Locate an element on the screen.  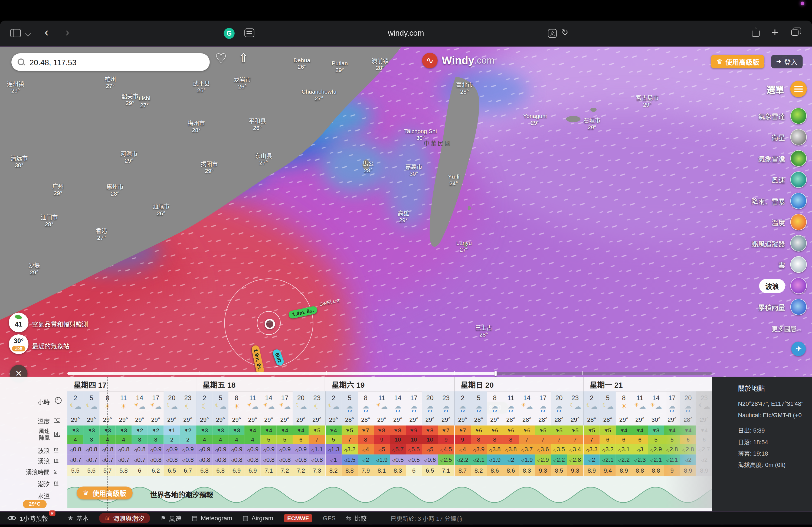
map-picker is located at coordinates (270, 324).